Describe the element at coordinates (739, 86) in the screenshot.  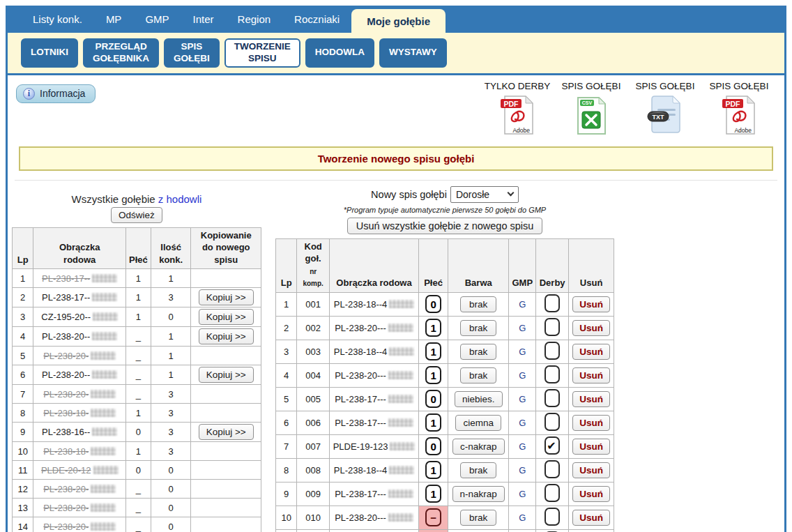
I see `export-label: SPIS GOŁĘBI` at that location.